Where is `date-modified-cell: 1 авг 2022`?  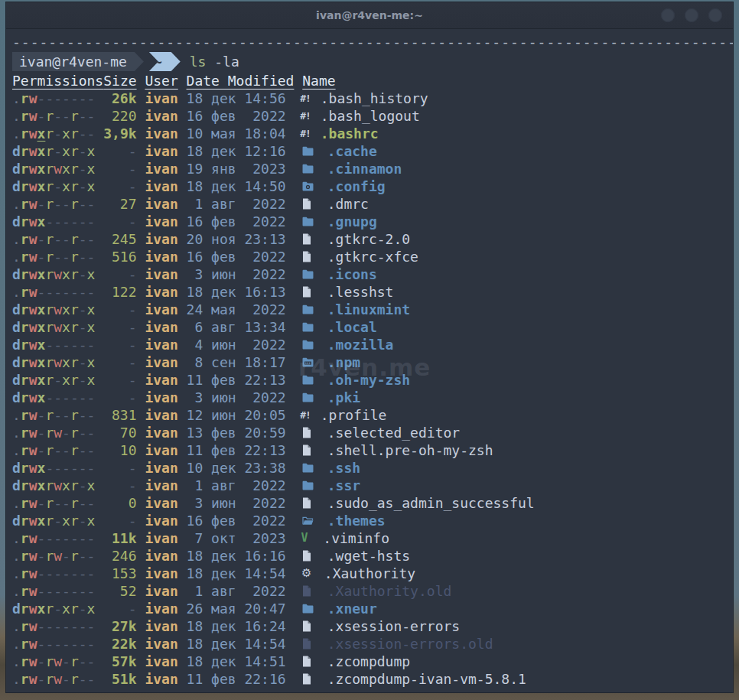 date-modified-cell: 1 авг 2022 is located at coordinates (240, 485).